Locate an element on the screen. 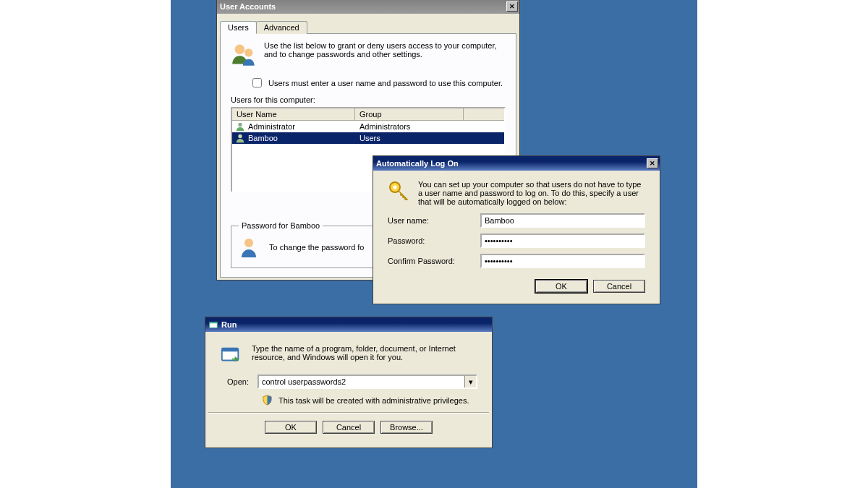 The height and width of the screenshot is (488, 868). user-row-administrator: Administrator Administrators is located at coordinates (368, 127).